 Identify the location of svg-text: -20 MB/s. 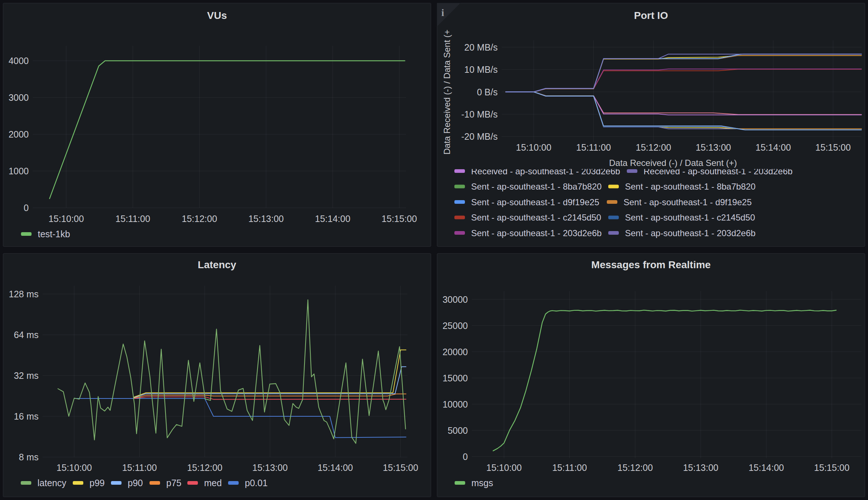
(479, 136).